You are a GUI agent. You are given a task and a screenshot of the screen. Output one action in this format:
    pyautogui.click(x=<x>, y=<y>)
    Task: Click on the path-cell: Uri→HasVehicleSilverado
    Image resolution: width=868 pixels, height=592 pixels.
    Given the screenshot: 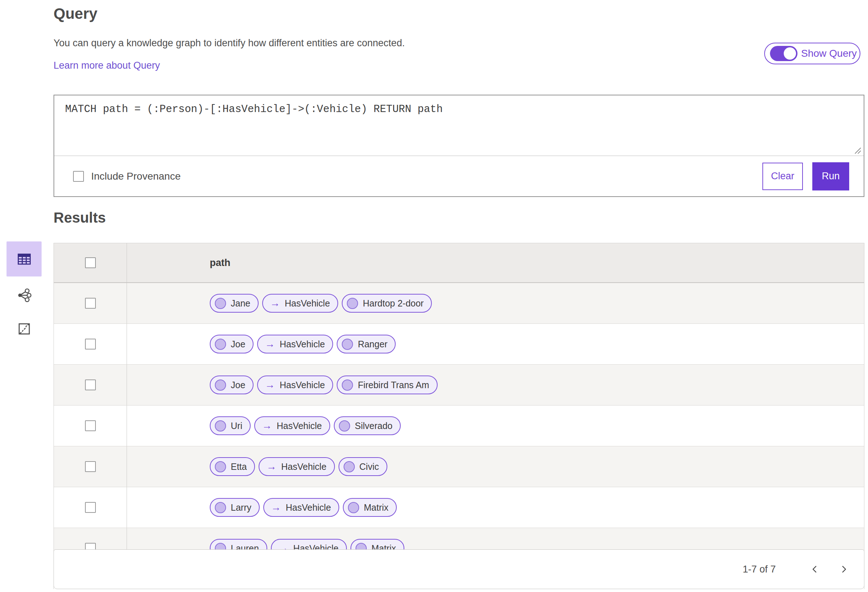 What is the action you would take?
    pyautogui.click(x=495, y=426)
    